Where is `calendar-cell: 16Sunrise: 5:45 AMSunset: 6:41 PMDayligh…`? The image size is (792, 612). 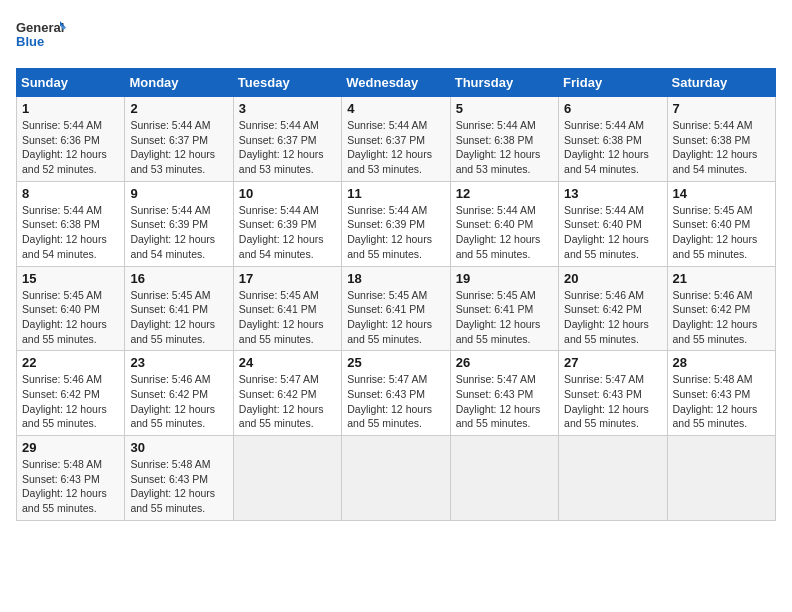 calendar-cell: 16Sunrise: 5:45 AMSunset: 6:41 PMDayligh… is located at coordinates (179, 308).